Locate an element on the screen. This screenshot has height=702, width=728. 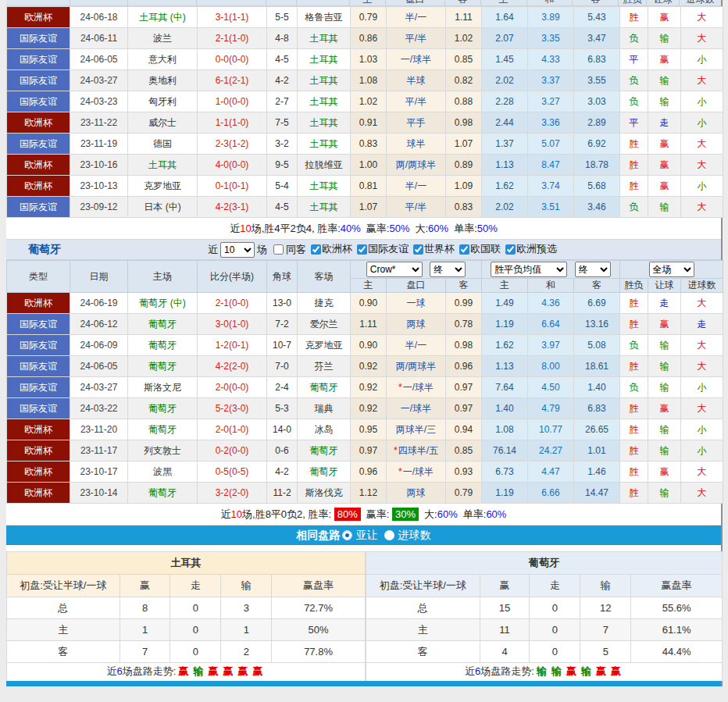
home-team: 日本 (中) is located at coordinates (162, 208).